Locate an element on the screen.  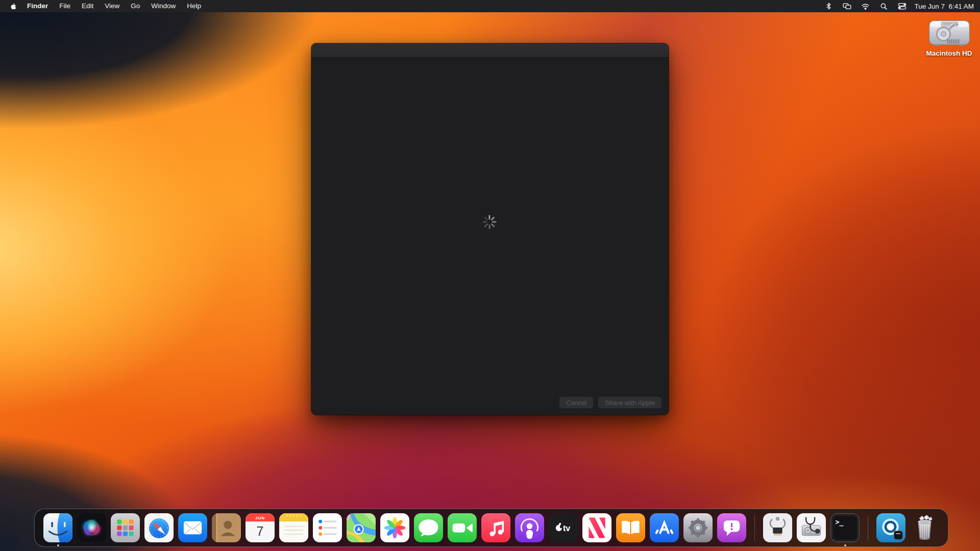
dock-icon-terminal: >_ is located at coordinates (845, 528).